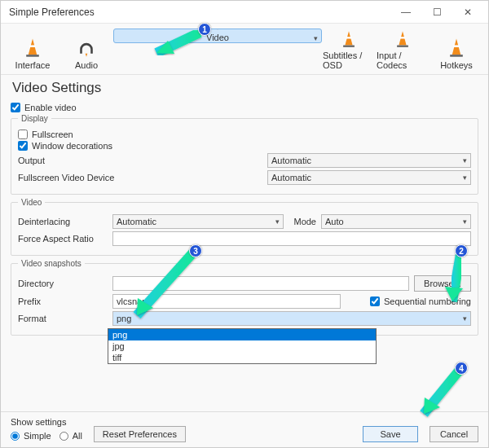 The width and height of the screenshot is (489, 448). I want to click on deinterlacing-label: Deinterlacing, so click(63, 222).